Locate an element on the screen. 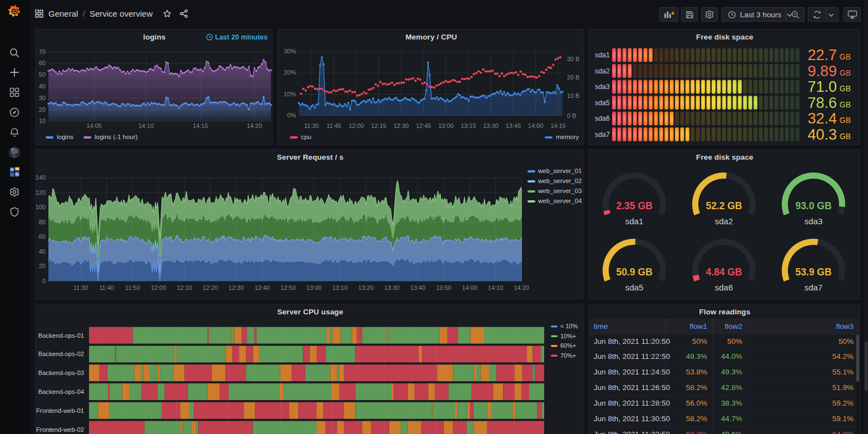 The width and height of the screenshot is (868, 434). svg-text: 32.4 is located at coordinates (822, 119).